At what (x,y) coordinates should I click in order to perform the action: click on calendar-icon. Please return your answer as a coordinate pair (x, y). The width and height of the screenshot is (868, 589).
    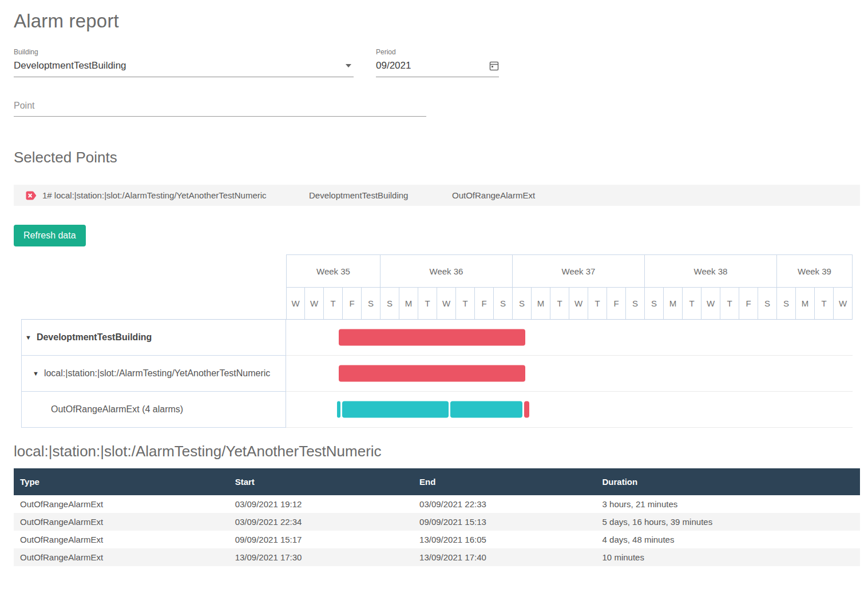
    Looking at the image, I should click on (494, 66).